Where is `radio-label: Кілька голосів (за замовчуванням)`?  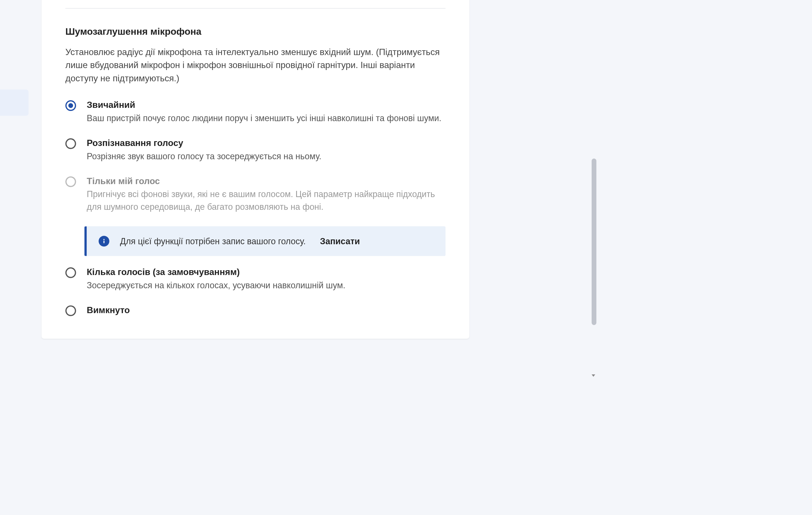
radio-label: Кілька голосів (за замовчуванням) is located at coordinates (266, 272).